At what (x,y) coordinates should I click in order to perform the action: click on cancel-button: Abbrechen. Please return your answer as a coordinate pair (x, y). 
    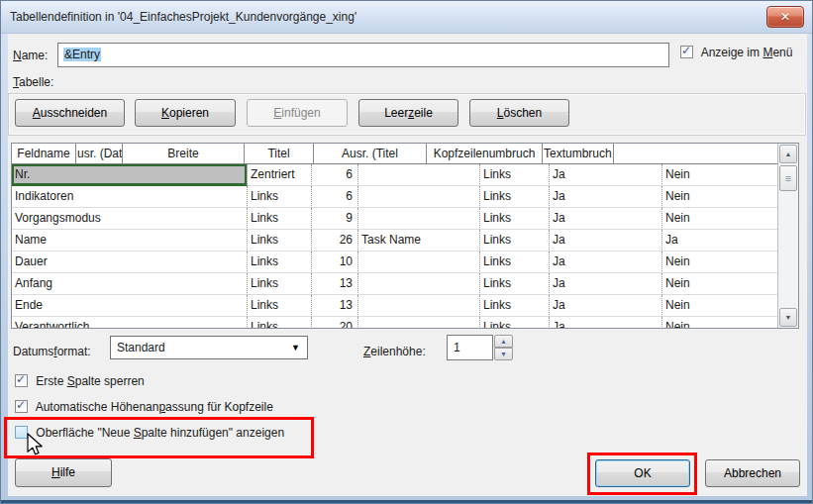
    Looking at the image, I should click on (753, 473).